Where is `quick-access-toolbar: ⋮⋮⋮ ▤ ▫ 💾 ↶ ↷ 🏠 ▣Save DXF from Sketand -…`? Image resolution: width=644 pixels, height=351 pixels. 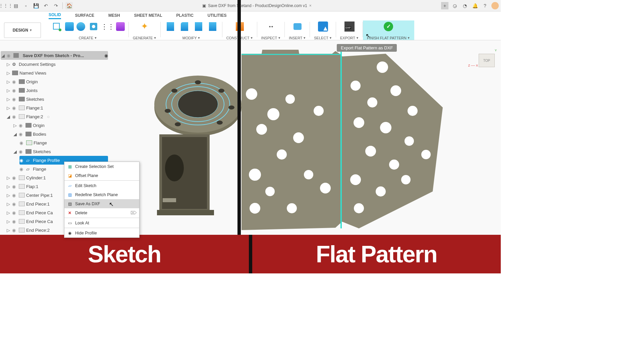
quick-access-toolbar: ⋮⋮⋮ ▤ ▫ 💾 ↶ ↷ 🏠 ▣Save DXF from Sketand -… is located at coordinates (250, 6).